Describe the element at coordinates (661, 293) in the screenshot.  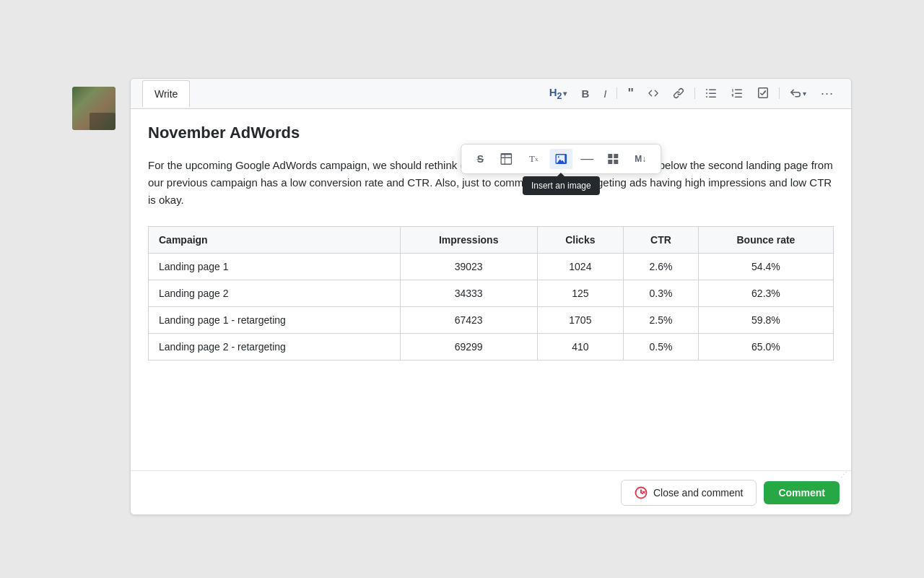
I see `table-cell-r1-c3: 0.3%` at that location.